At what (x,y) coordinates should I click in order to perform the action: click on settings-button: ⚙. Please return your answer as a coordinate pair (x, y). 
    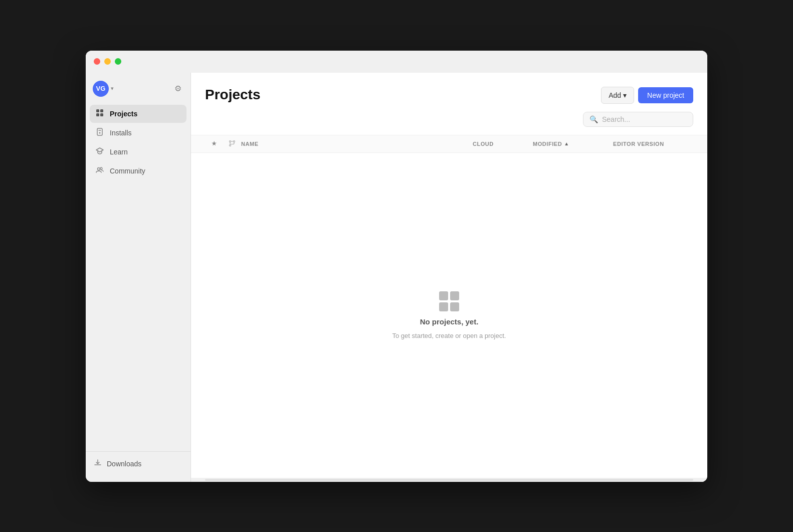
    Looking at the image, I should click on (178, 88).